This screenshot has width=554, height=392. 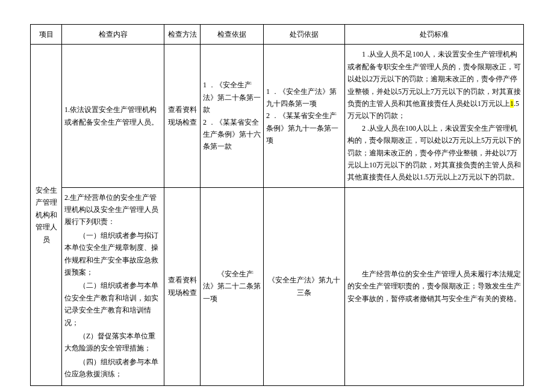 What do you see at coordinates (434, 79) in the screenshot?
I see `std-para1a: 1 .从业人员不足100人，未设置安全生产管理机构或者配备专职安全生产管理人员的…` at bounding box center [434, 79].